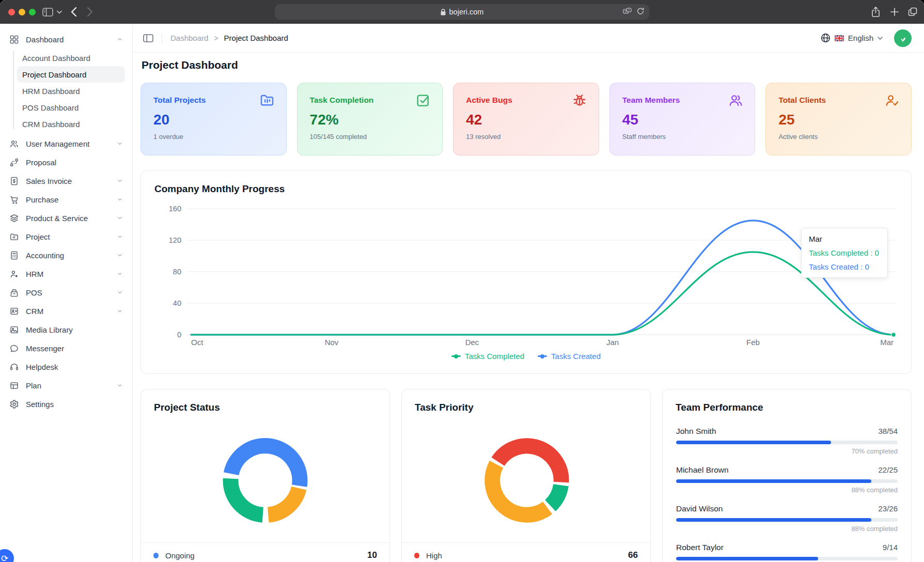  I want to click on legend-item-tasks-completed: Tasks Completed, so click(488, 356).